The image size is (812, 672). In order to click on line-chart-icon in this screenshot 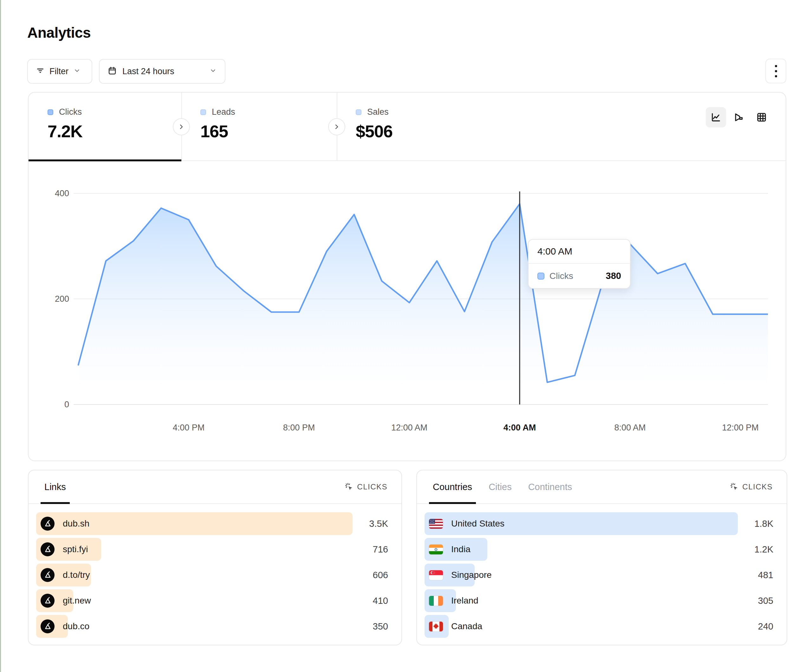, I will do `click(716, 117)`.